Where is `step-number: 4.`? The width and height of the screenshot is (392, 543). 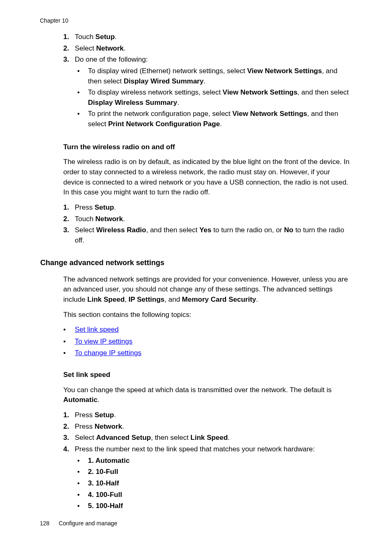 step-number: 4. is located at coordinates (69, 478).